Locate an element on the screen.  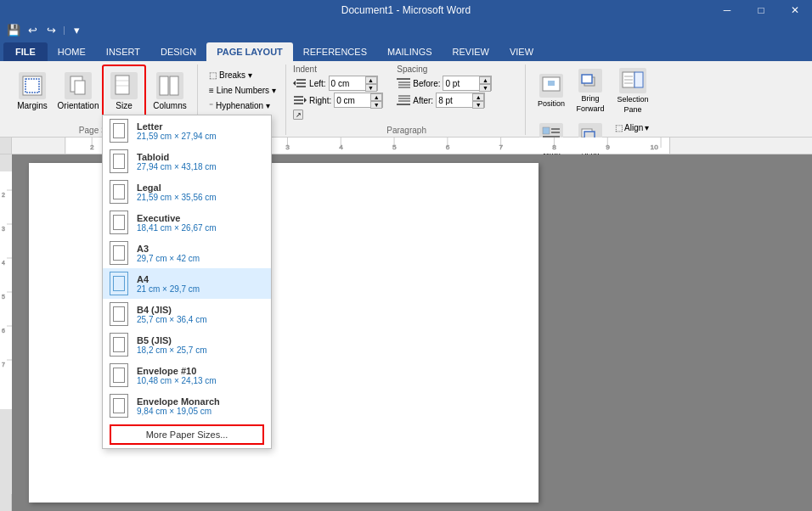
size-item: Envelope Monarch 9,84 cm × 19,05 cm is located at coordinates (187, 406).